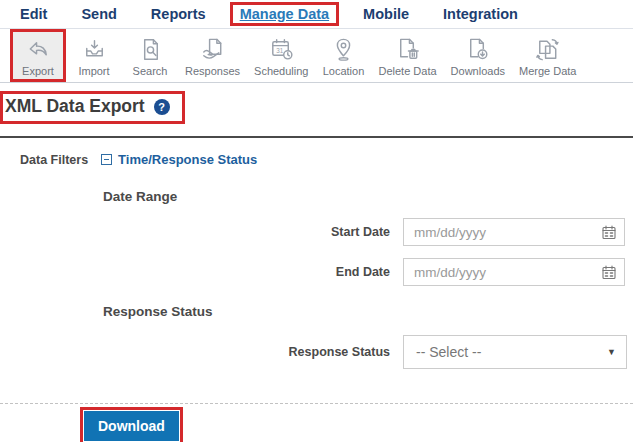  I want to click on toolbar-item-export: Export, so click(38, 56).